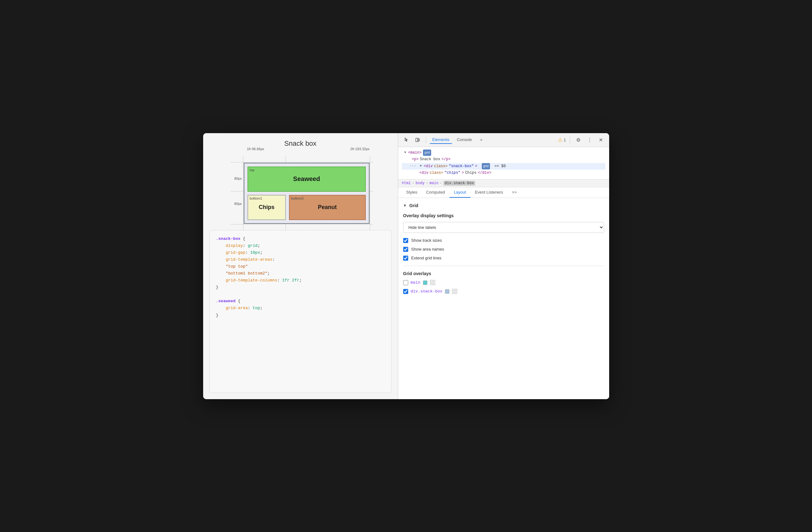  Describe the element at coordinates (426, 140) in the screenshot. I see `toolbar-separator` at that location.